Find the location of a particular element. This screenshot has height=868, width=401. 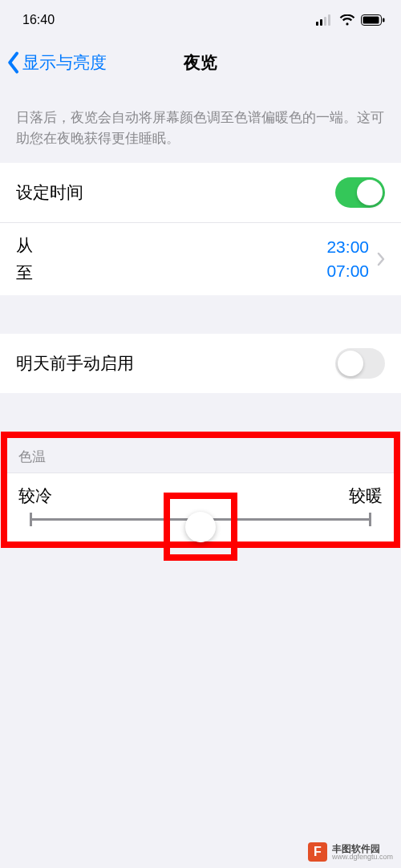

schedule-row: 从 至 23:00 07:00 is located at coordinates (200, 258).